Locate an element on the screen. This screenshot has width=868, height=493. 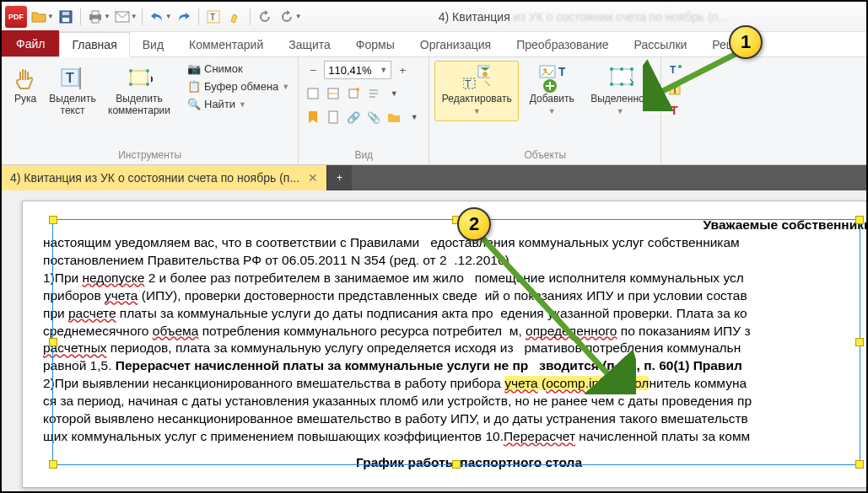
selected-object-button: Выделенное ▼ is located at coordinates (620, 91).